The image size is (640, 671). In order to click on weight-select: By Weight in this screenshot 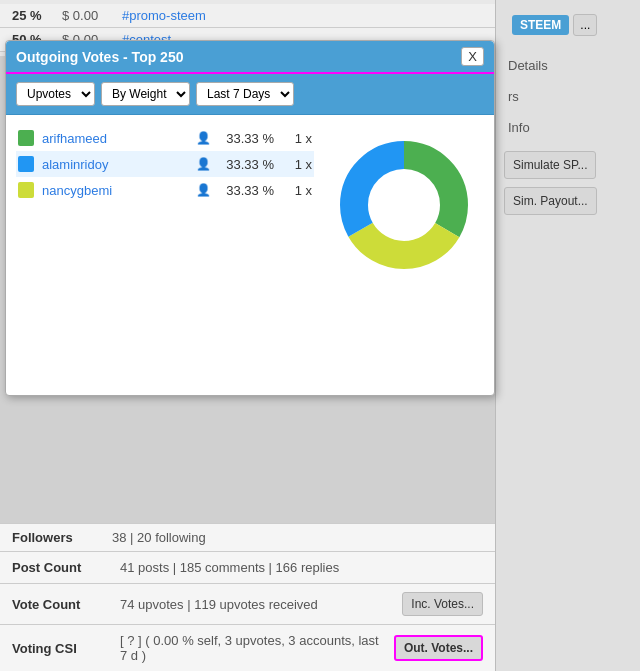, I will do `click(146, 94)`.